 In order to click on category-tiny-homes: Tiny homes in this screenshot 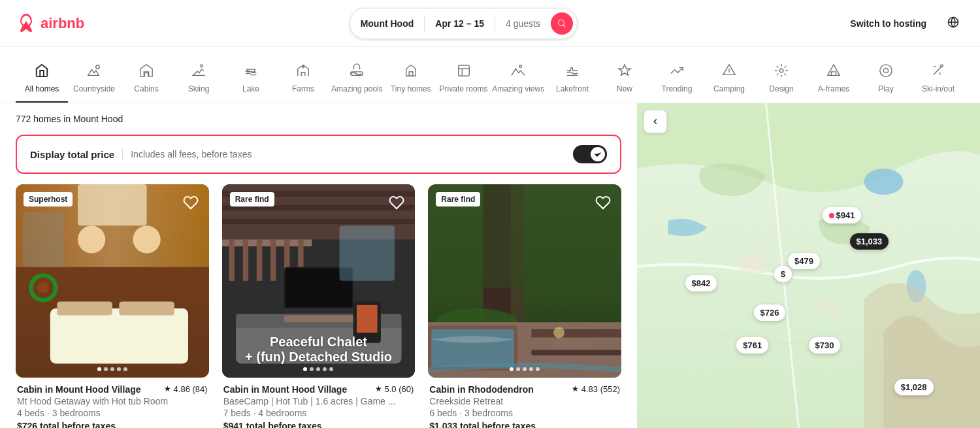, I will do `click(411, 79)`.